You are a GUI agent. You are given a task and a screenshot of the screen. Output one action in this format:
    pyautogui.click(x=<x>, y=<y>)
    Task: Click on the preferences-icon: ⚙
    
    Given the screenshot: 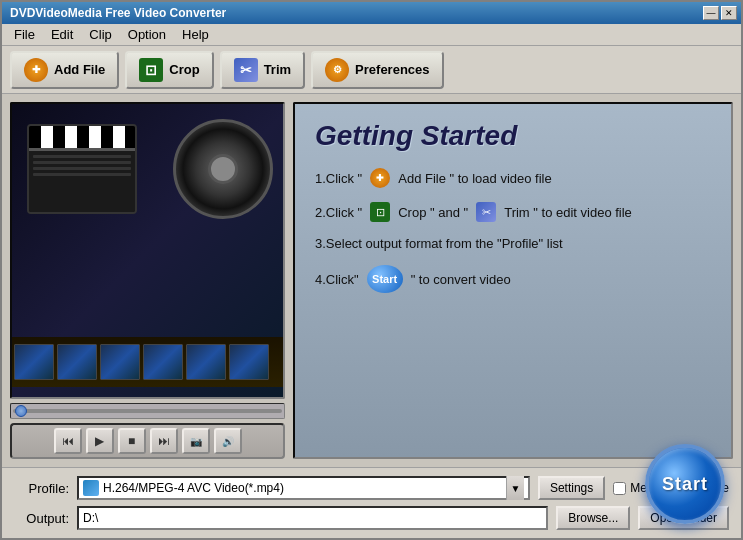 What is the action you would take?
    pyautogui.click(x=337, y=70)
    